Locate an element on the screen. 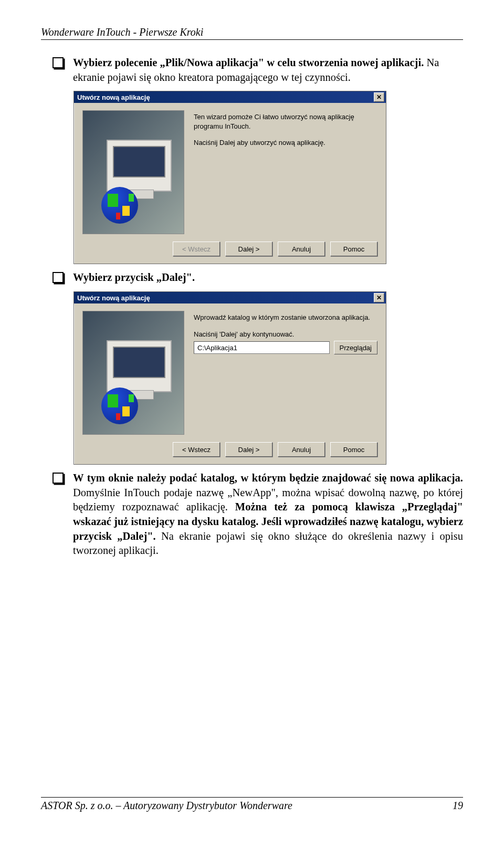 This screenshot has width=504, height=859. dialog1-button-row: < Wstecz Dalej > Anuluj Pomoc is located at coordinates (230, 251).